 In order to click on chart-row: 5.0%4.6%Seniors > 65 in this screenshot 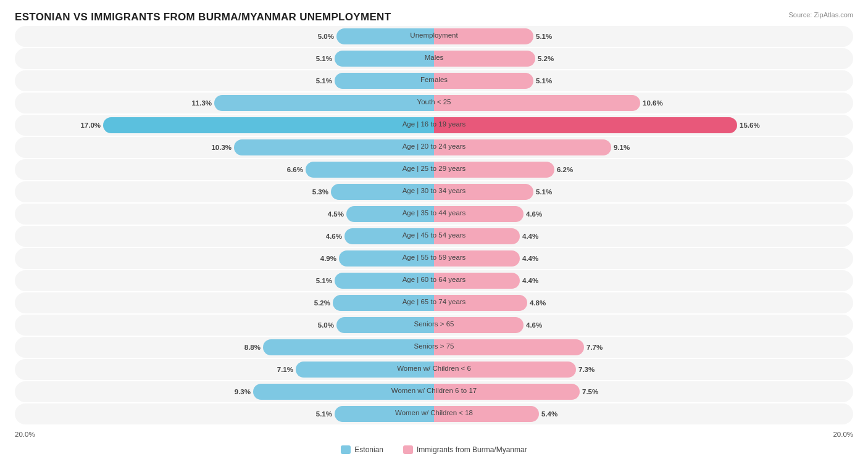, I will do `click(434, 325)`.